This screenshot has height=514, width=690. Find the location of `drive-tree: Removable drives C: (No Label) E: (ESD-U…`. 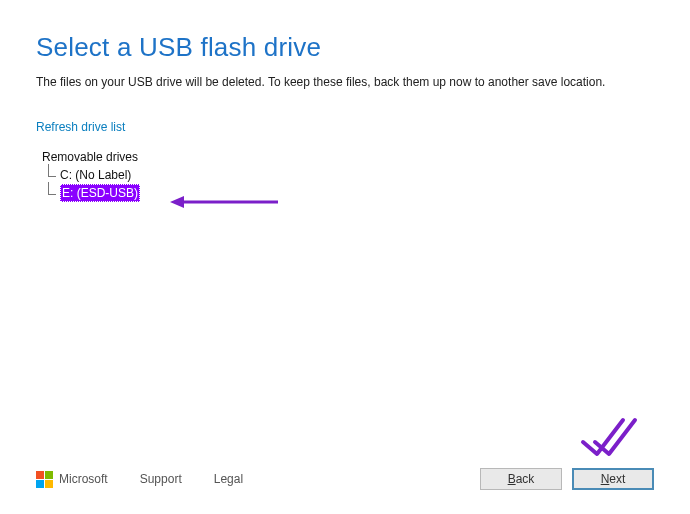

drive-tree: Removable drives C: (No Label) E: (ESD-U… is located at coordinates (345, 175).